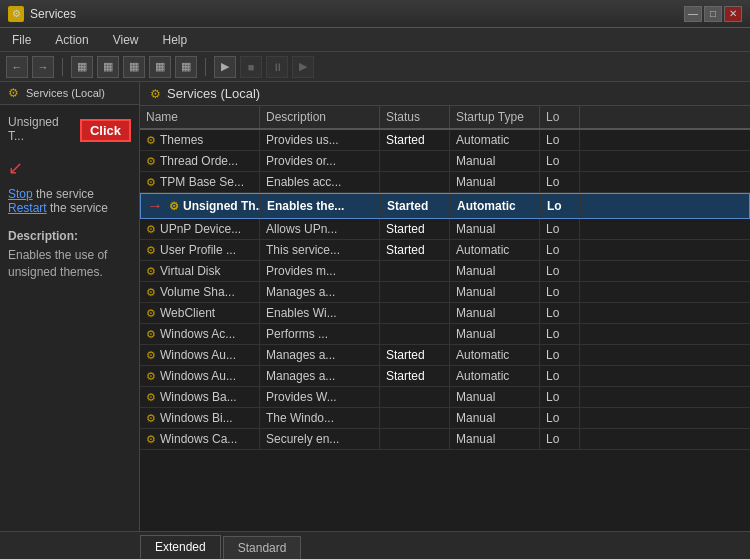 The image size is (750, 559). Describe the element at coordinates (375, 14) in the screenshot. I see `title-bar: ⚙ Services — □ ✕` at that location.